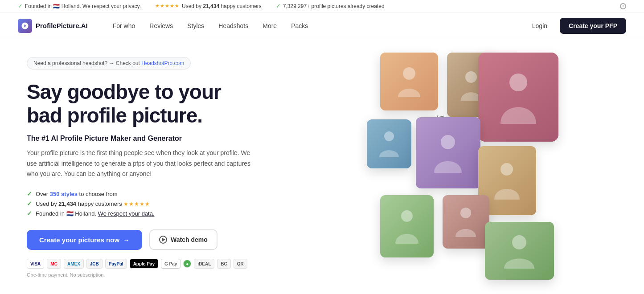  I want to click on watch-demo-button: Watch demo, so click(184, 240).